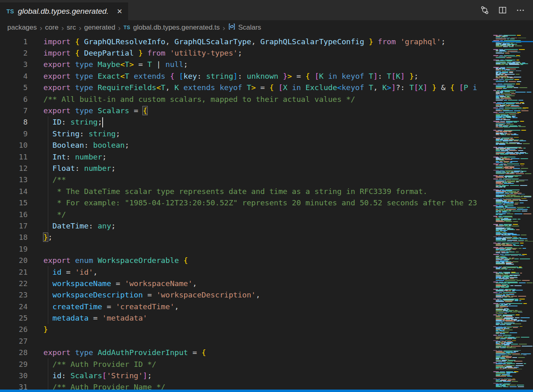  What do you see at coordinates (244, 65) in the screenshot?
I see `code-line-3: 3export type Maybe<T> = T | null;` at bounding box center [244, 65].